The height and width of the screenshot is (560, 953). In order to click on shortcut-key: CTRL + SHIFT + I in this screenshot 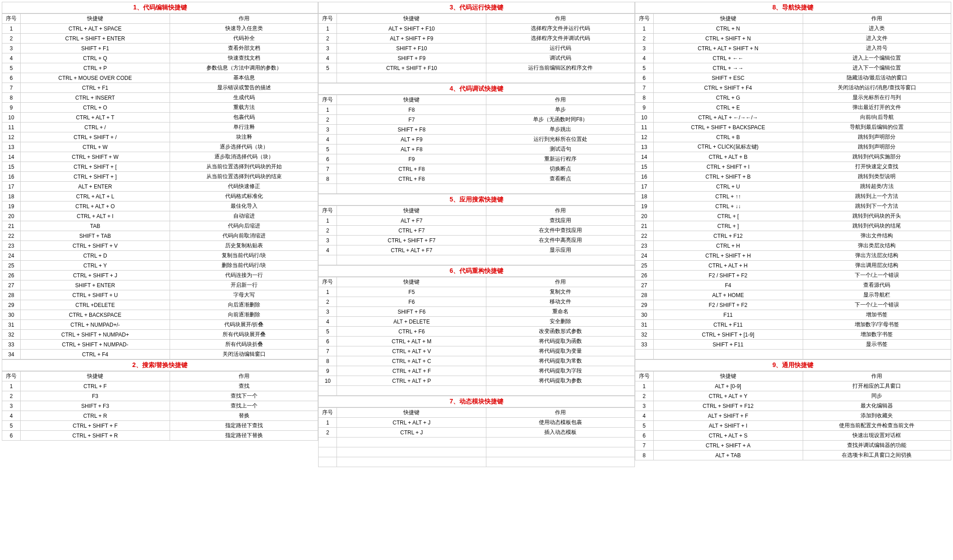, I will do `click(728, 167)`.